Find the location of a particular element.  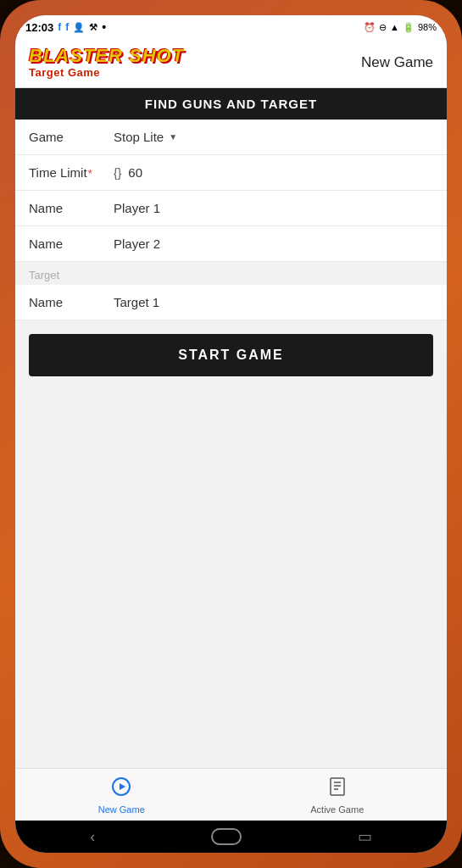

system-bar: ‹ ▭ is located at coordinates (231, 837).